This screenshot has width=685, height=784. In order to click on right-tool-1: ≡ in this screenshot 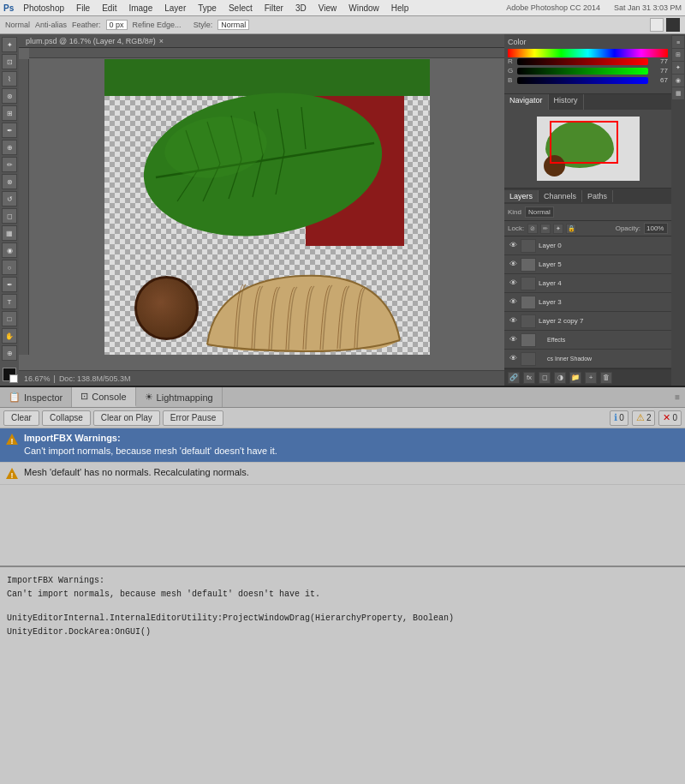, I will do `click(678, 42)`.